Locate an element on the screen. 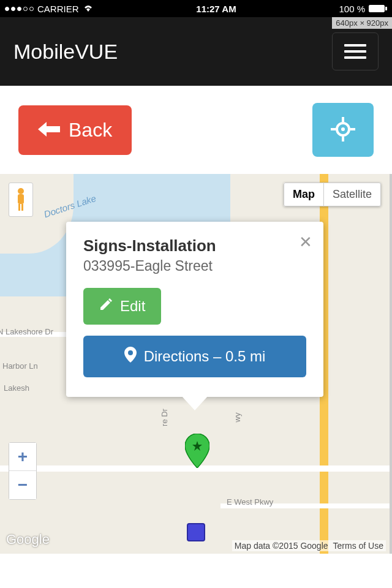 Image resolution: width=392 pixels, height=588 pixels. status-right: 100 % is located at coordinates (363, 9).